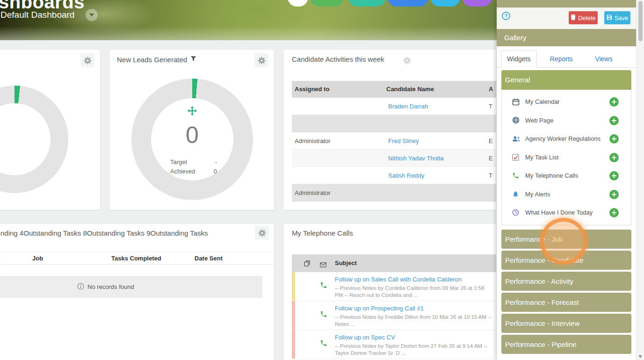 The width and height of the screenshot is (644, 360). Describe the element at coordinates (394, 287) in the screenshot. I see `call-row: Follow up on Sales Call with Cordelia Ca…` at that location.